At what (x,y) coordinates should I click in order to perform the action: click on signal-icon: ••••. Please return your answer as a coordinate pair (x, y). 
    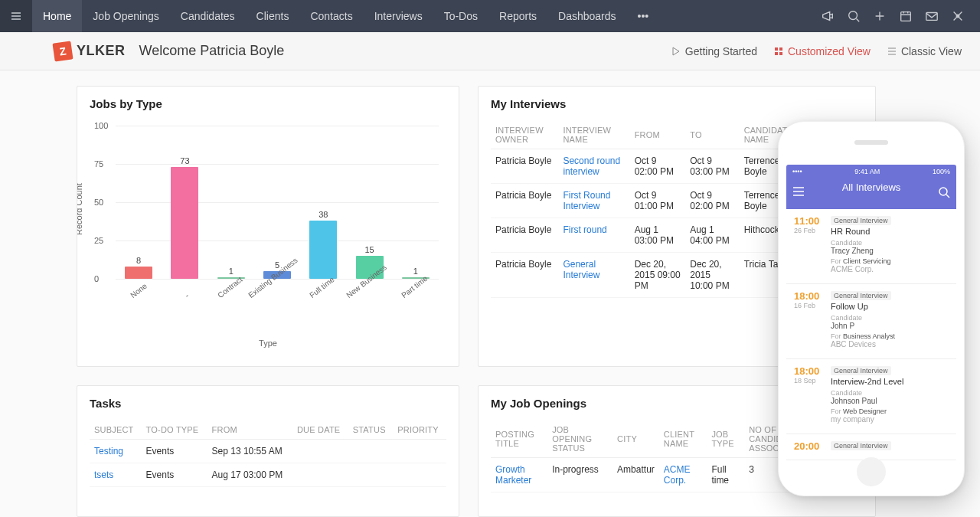
    Looking at the image, I should click on (798, 172).